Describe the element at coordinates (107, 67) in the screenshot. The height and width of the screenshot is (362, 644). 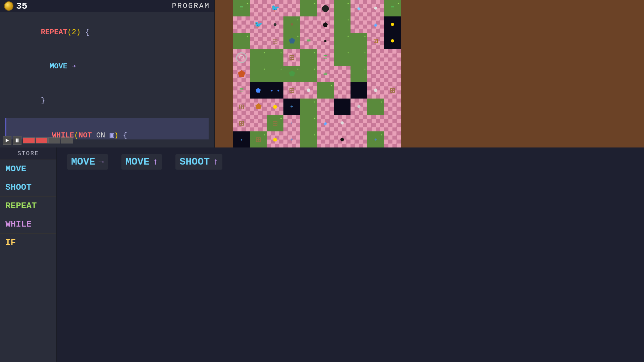
I see `code-line-move-right: MOVE ➜` at that location.